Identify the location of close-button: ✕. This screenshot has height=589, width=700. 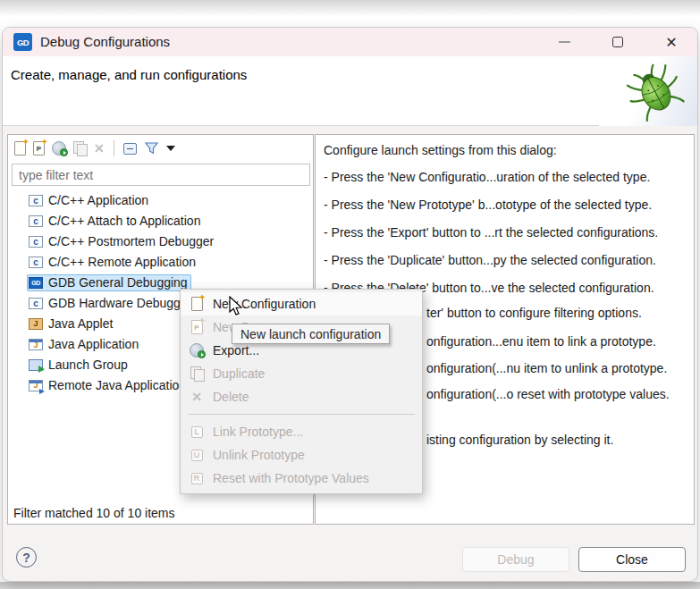
(671, 42).